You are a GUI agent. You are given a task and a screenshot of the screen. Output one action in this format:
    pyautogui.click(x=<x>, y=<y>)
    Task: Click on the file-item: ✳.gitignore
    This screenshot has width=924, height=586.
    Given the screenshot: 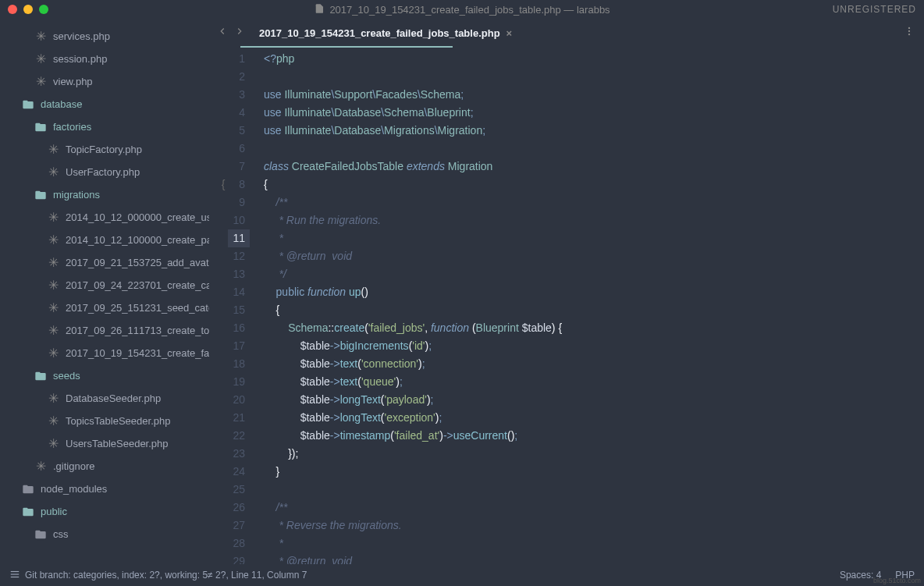 What is the action you would take?
    pyautogui.click(x=105, y=467)
    